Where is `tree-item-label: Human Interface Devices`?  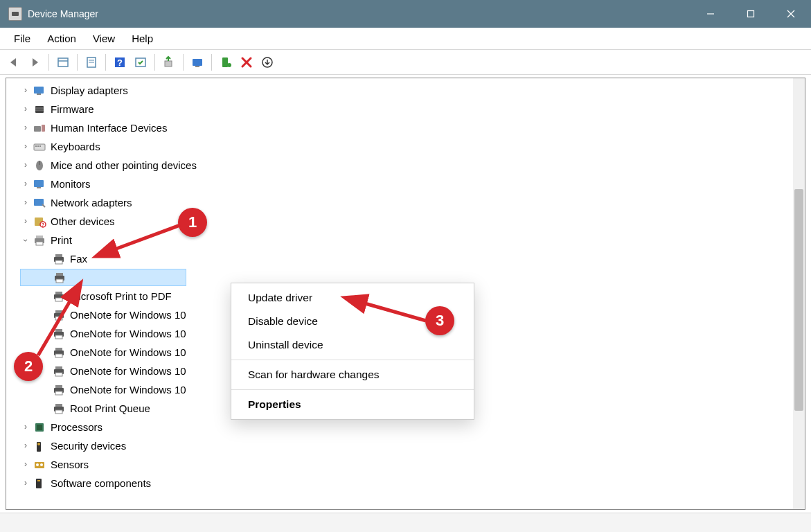
tree-item-label: Human Interface Devices is located at coordinates (109, 127).